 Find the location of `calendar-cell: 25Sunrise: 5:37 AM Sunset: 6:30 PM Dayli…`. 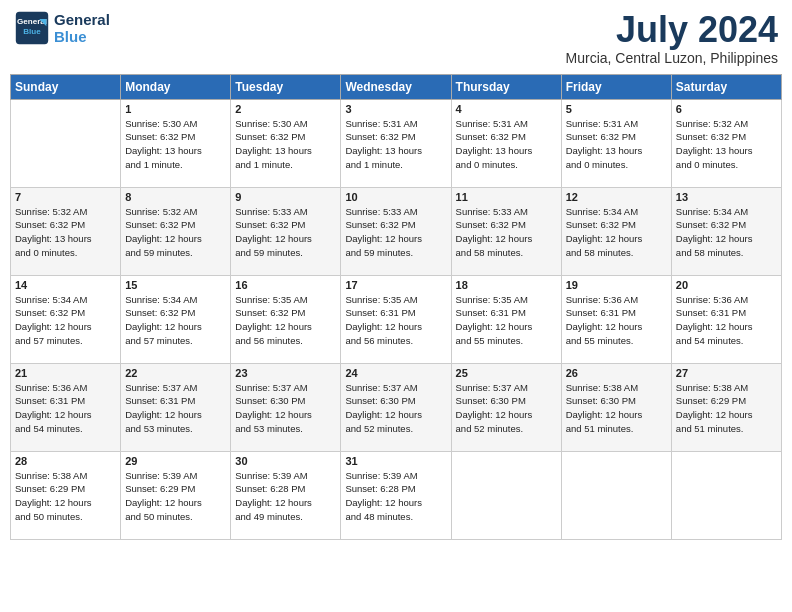

calendar-cell: 25Sunrise: 5:37 AM Sunset: 6:30 PM Dayli… is located at coordinates (506, 407).